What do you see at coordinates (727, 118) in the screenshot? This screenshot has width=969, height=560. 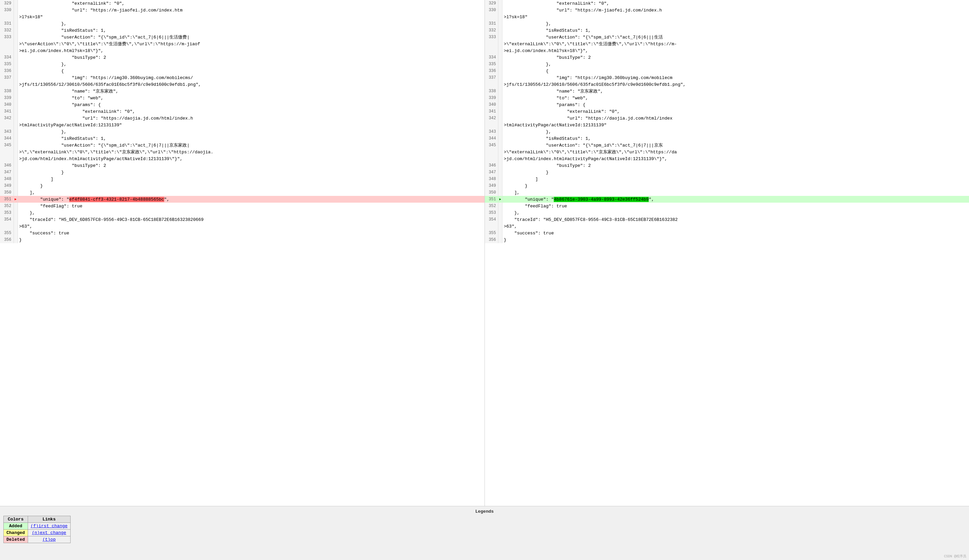 I see `diff-line: 342 "url": "https://daojia.jd.com/html/i…` at bounding box center [727, 118].